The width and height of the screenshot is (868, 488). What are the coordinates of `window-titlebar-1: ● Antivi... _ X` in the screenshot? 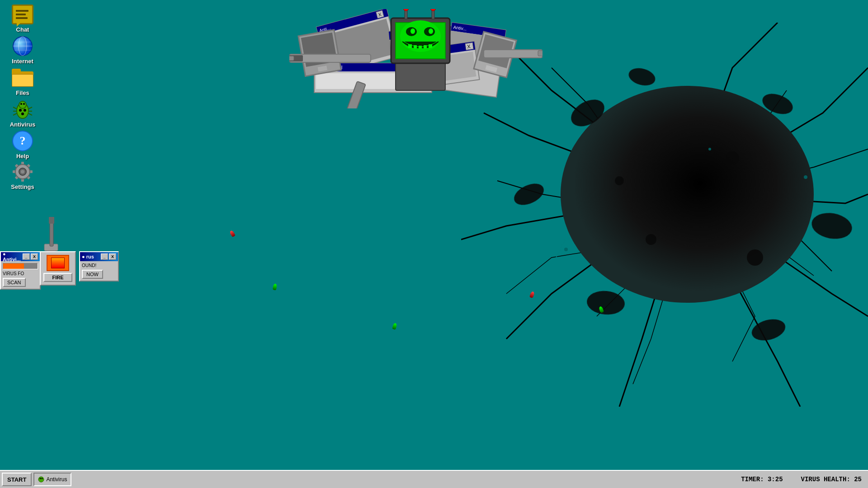 It's located at (20, 257).